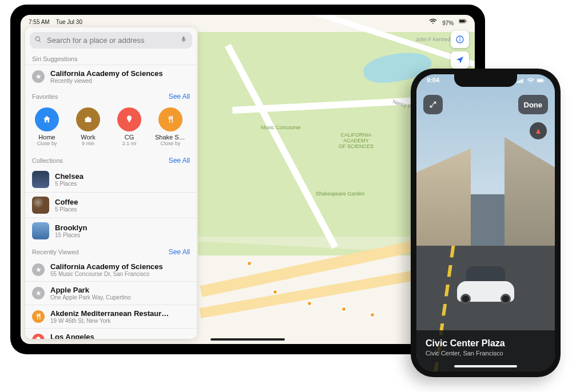  Describe the element at coordinates (486, 353) in the screenshot. I see `caption-subtitle: Civic Center, San Francisco` at that location.